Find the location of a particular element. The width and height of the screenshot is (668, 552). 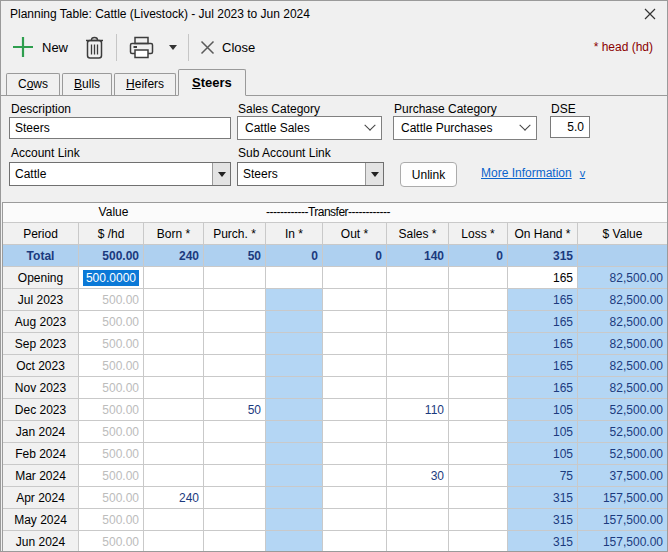

unlink-button: Unlink is located at coordinates (428, 174).